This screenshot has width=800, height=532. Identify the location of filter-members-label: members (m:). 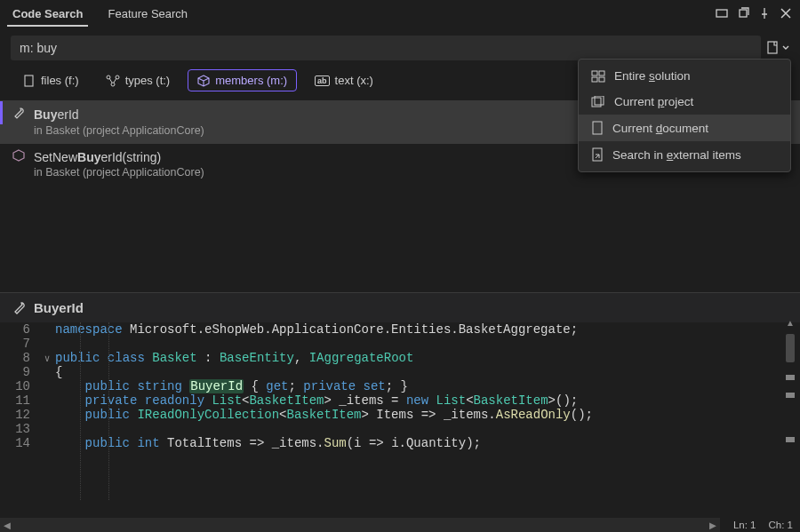
(251, 80).